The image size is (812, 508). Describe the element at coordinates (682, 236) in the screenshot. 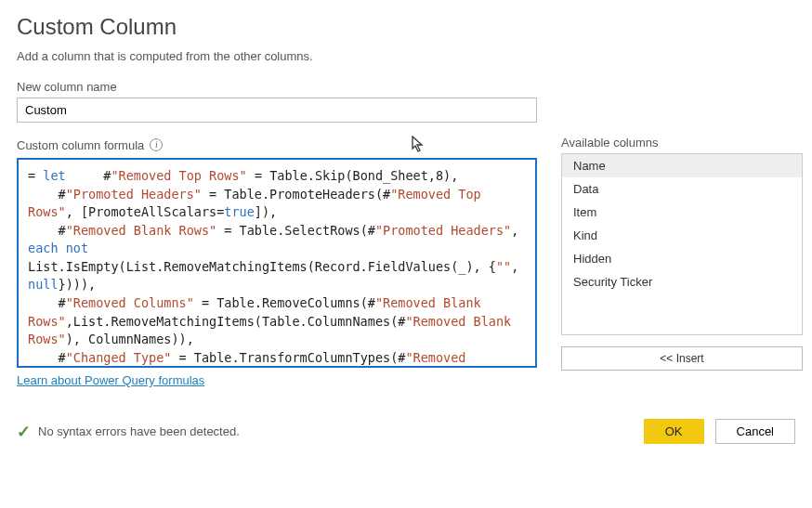

I see `list-item: Kind` at that location.